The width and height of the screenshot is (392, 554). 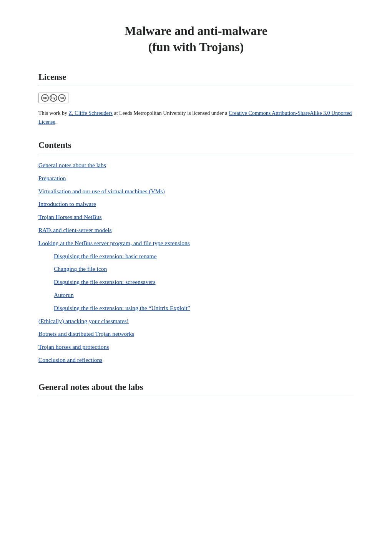 I want to click on contents-link: Disguising the file extension: basic ren…, so click(x=105, y=256).